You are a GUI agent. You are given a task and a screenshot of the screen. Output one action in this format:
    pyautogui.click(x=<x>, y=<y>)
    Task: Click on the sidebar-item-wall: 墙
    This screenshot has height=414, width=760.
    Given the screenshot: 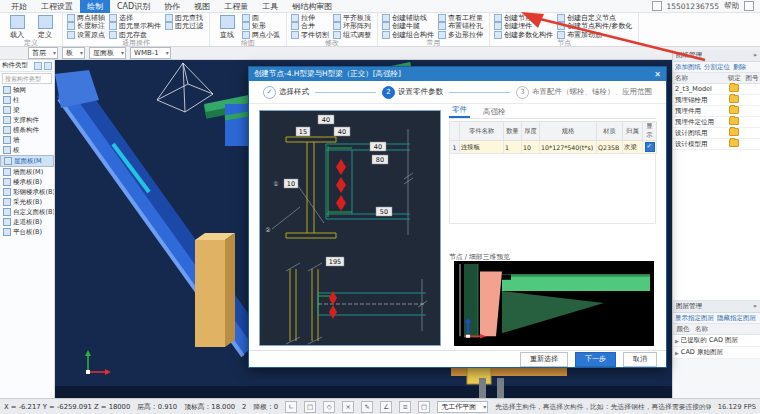 What is the action you would take?
    pyautogui.click(x=27, y=140)
    